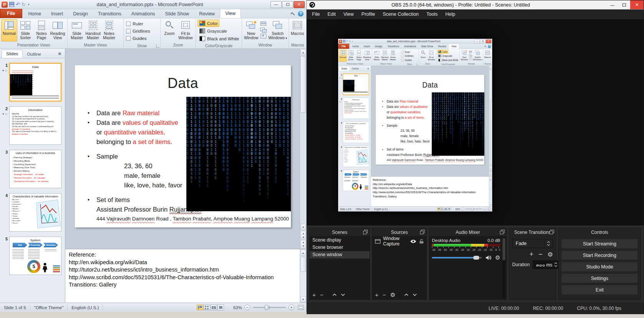 Image resolution: width=644 pixels, height=318 pixels. What do you see at coordinates (540, 254) in the screenshot?
I see `remove-transition-icon: −` at bounding box center [540, 254].